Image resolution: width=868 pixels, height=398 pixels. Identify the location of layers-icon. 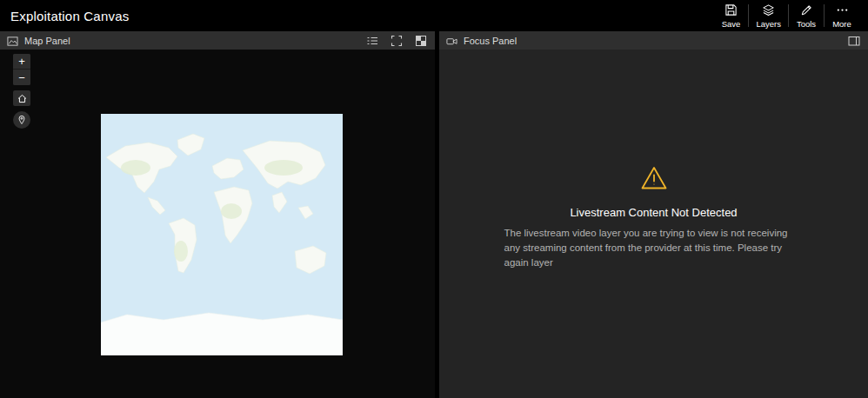
(769, 10).